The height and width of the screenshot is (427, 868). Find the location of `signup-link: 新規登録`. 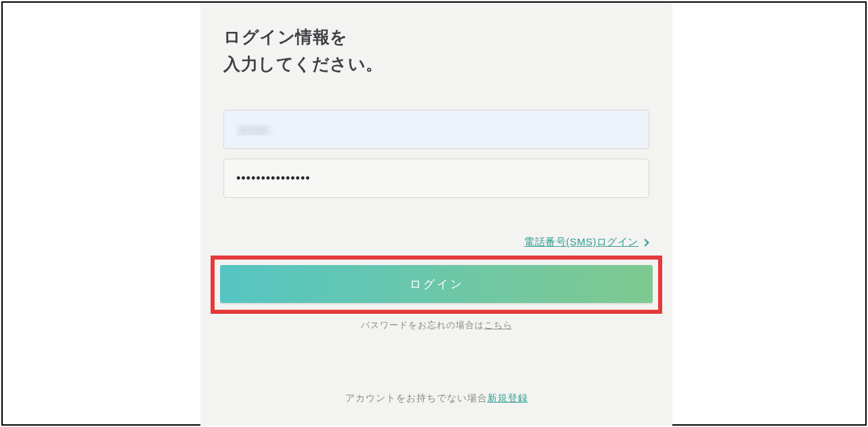

signup-link: 新規登録 is located at coordinates (508, 398).